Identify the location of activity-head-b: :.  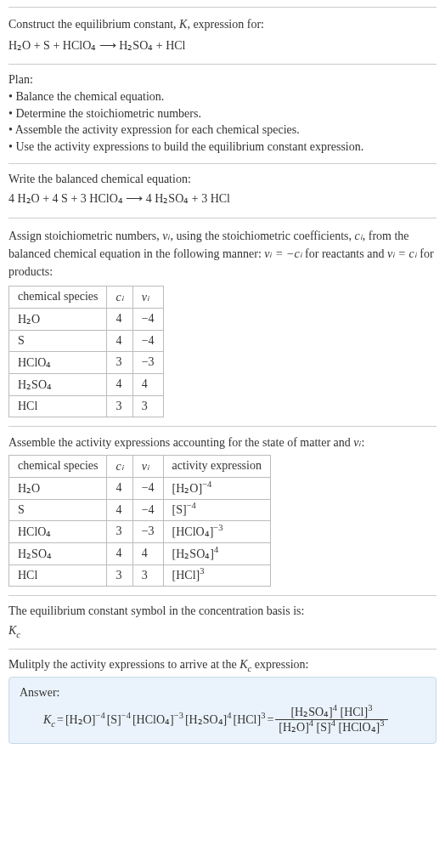
(363, 442).